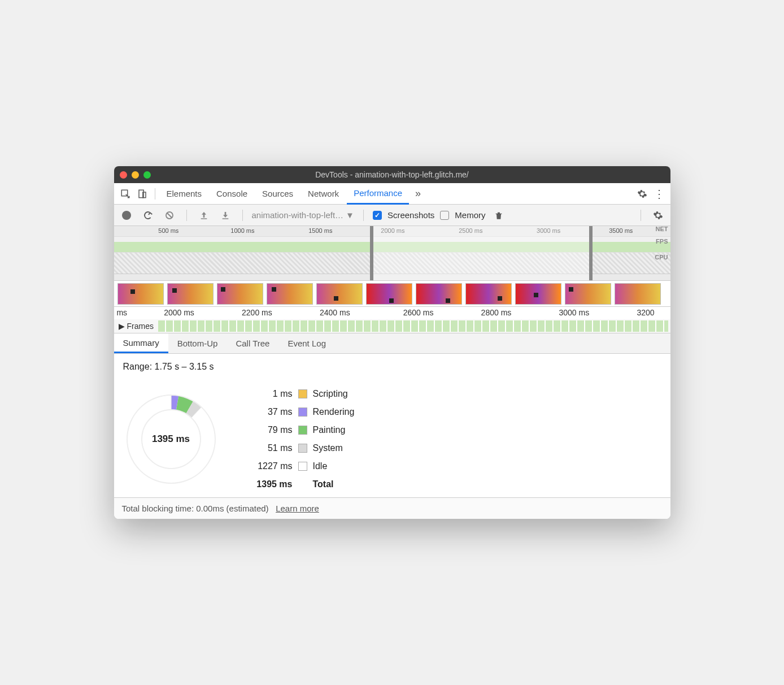 This screenshot has width=784, height=685. What do you see at coordinates (470, 215) in the screenshot?
I see `memory-label: Memory` at bounding box center [470, 215].